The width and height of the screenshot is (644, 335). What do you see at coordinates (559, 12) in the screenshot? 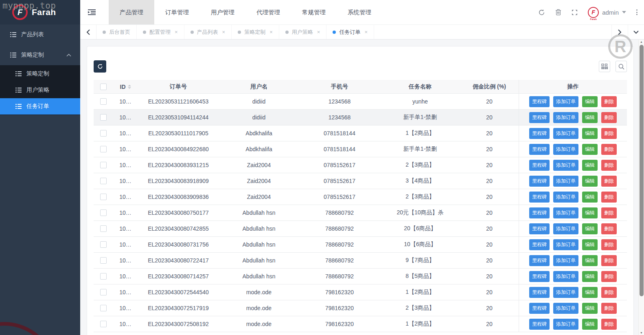
I see `trash-icon` at bounding box center [559, 12].